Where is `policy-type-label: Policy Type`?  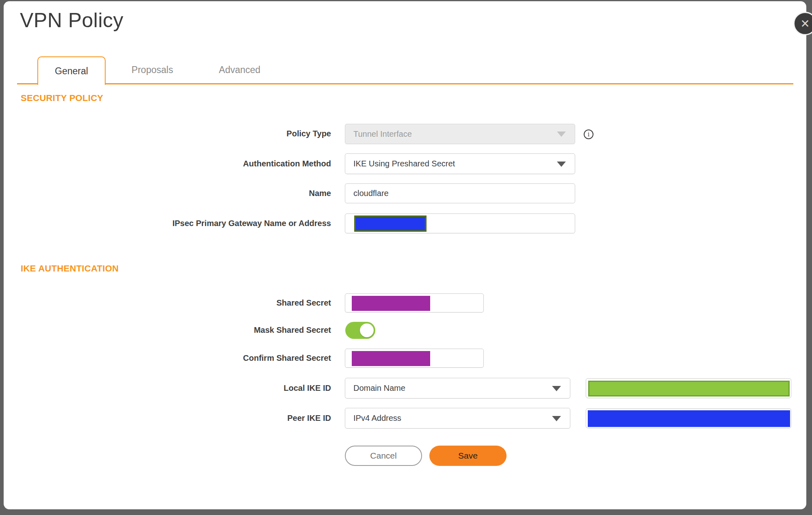
policy-type-label: Policy Type is located at coordinates (228, 134).